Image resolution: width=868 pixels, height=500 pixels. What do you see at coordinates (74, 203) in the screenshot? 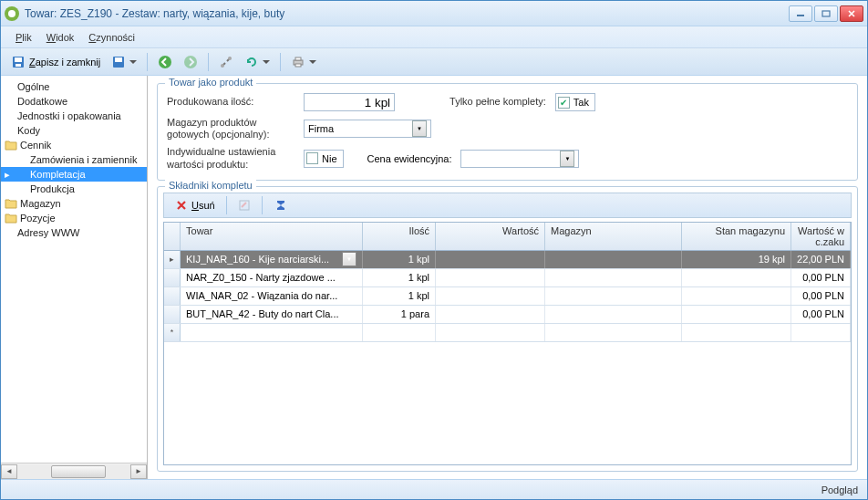
I see `sidebar-item-magazyn: Magazyn` at bounding box center [74, 203].